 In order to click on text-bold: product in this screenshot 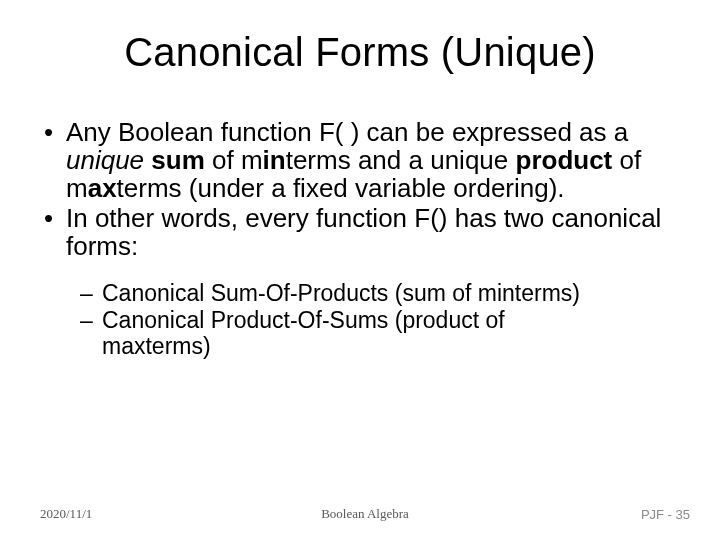, I will do `click(564, 160)`.